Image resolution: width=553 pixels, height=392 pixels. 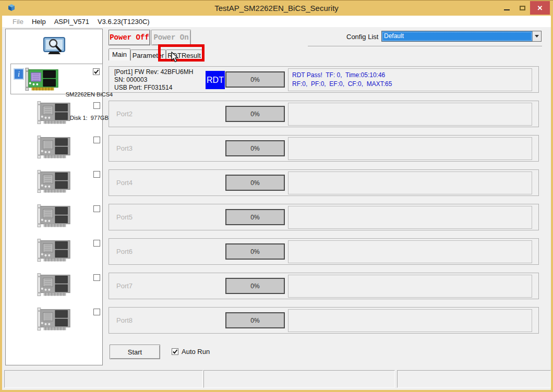 I want to click on maximize-icon, so click(x=523, y=8).